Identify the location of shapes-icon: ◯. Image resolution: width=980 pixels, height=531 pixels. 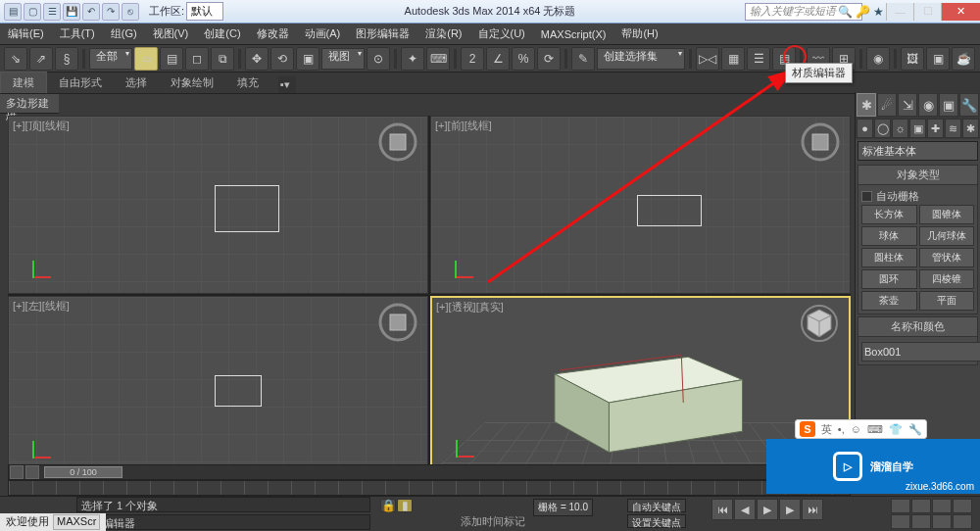
(882, 128).